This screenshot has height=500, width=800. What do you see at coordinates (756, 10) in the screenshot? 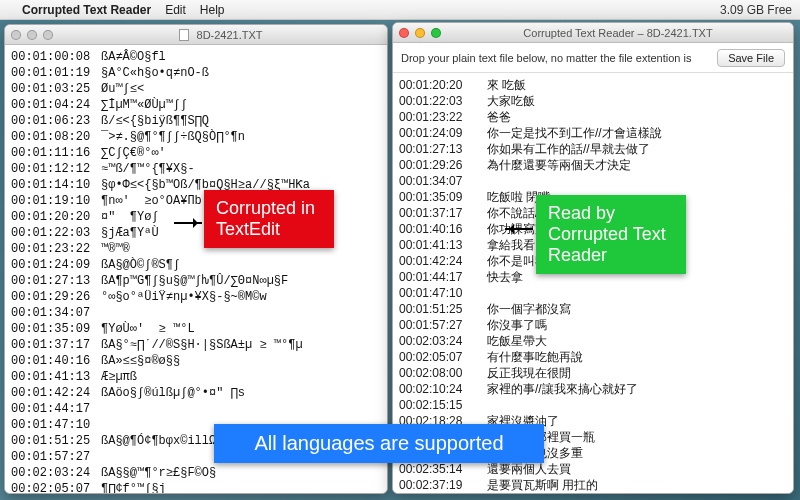
I see `disk-free-status: 3.09 GB Free` at bounding box center [756, 10].